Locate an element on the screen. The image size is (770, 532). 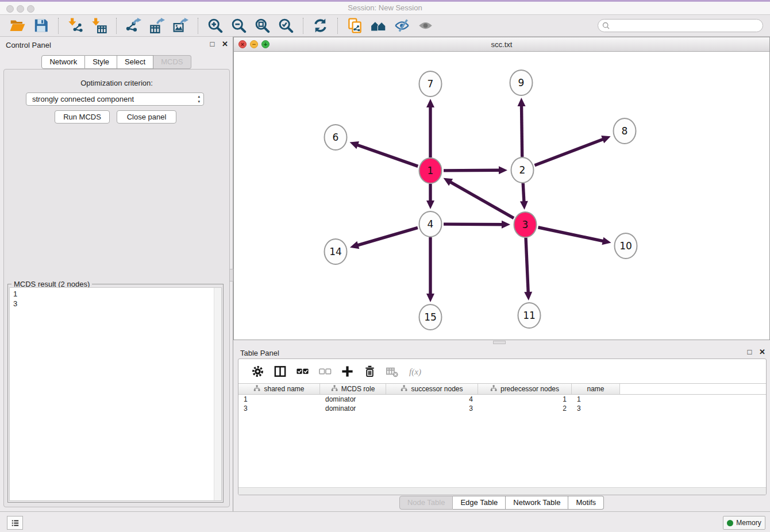
settings-gear-icon is located at coordinates (257, 371).